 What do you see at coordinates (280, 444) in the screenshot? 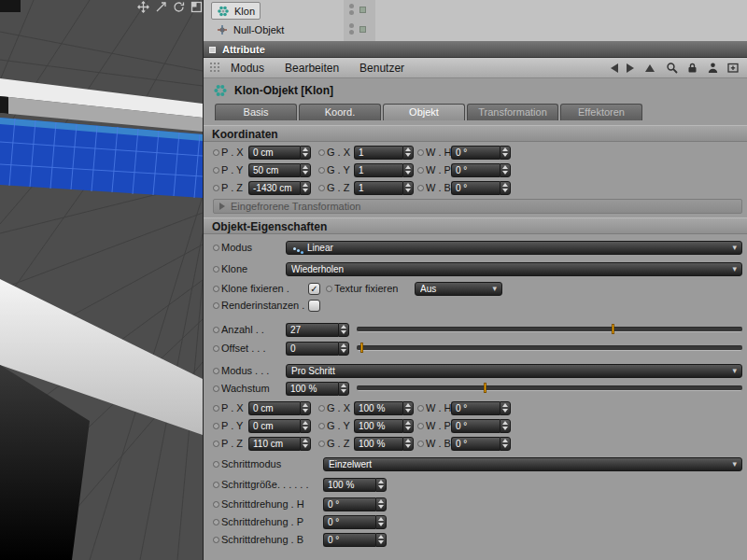
I see `step-position-z-field: 110 cm` at bounding box center [280, 444].